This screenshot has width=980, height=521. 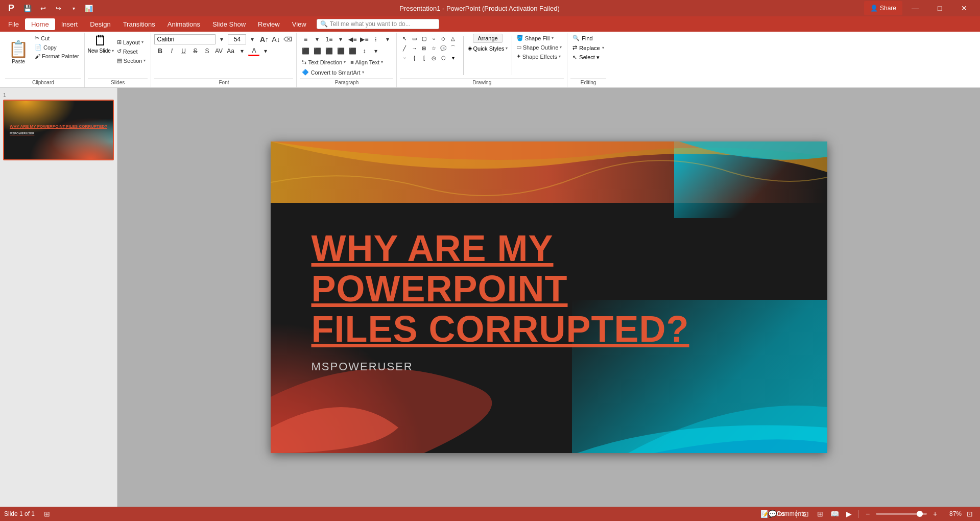 I want to click on align-left-button: ⬛, so click(x=305, y=51).